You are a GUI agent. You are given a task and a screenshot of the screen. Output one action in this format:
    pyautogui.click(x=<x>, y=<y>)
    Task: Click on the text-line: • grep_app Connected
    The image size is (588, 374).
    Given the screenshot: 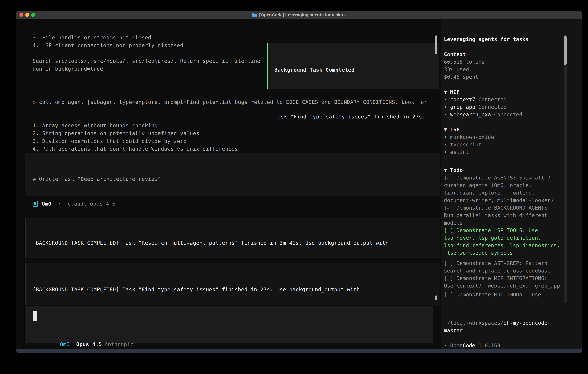 What is the action you would take?
    pyautogui.click(x=486, y=107)
    